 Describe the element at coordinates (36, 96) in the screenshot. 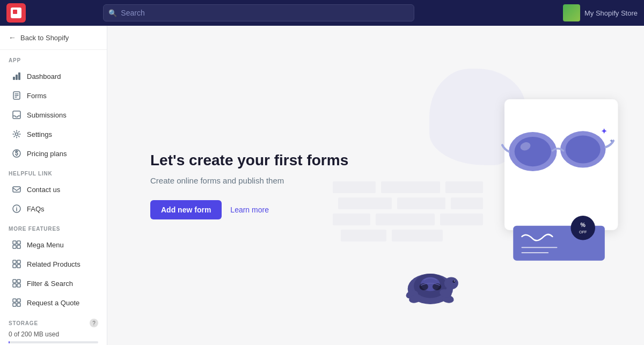

I see `sidebar-item-label: Forms` at that location.